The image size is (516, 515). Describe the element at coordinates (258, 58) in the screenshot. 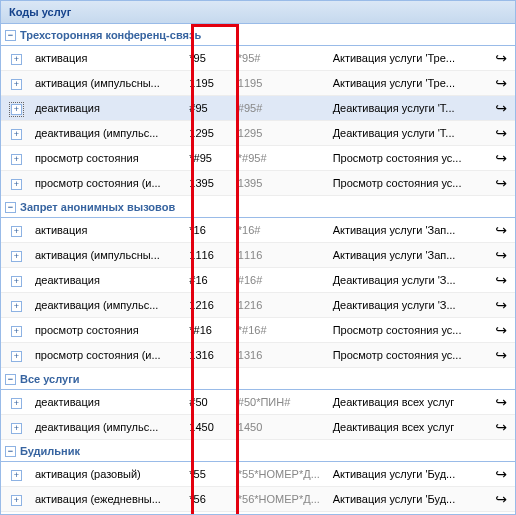

I see `table-row: +активация*95*95#Активация услуги 'Тре..…` at that location.